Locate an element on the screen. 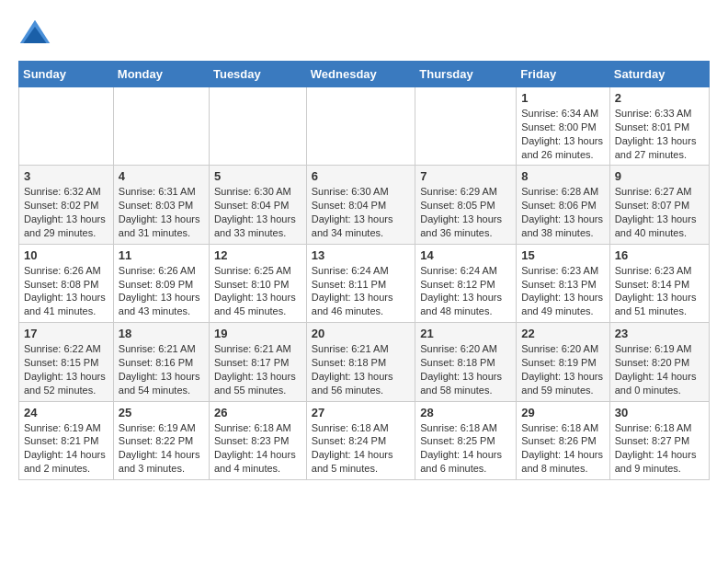 The height and width of the screenshot is (563, 728). day-info: Sunrise: 6:21 AMSunset: 8:17 PMDaylight:… is located at coordinates (257, 370).